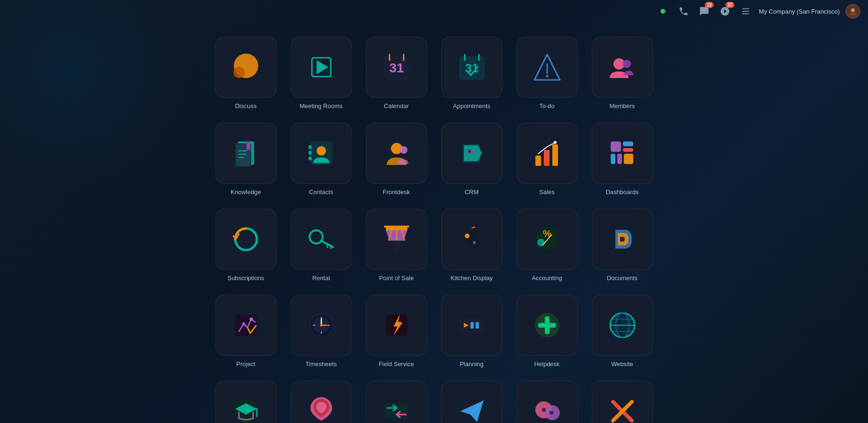 This screenshot has height=423, width=868. I want to click on app-kitchen-display: Kitchen Display, so click(472, 245).